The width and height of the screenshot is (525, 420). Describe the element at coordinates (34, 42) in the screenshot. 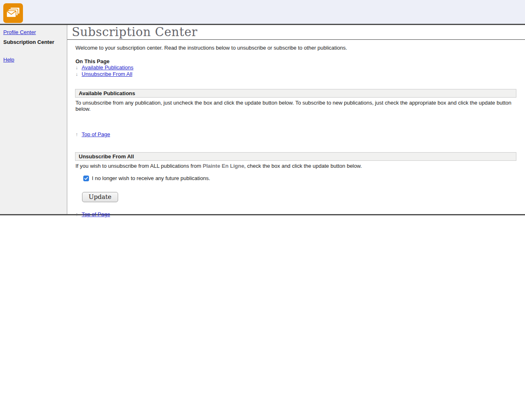

I see `sidebar-item-subscription-center: Subscription Center` at that location.